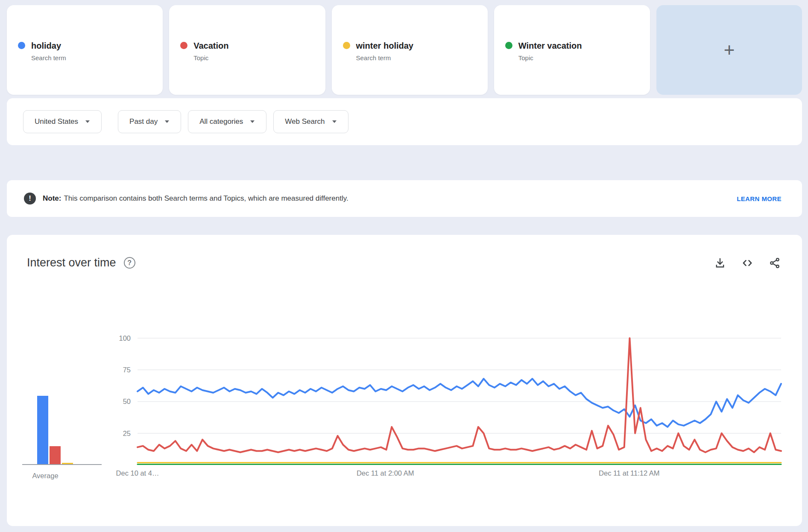 The image size is (808, 532). What do you see at coordinates (143, 122) in the screenshot?
I see `filter-time-label: Past day` at bounding box center [143, 122].